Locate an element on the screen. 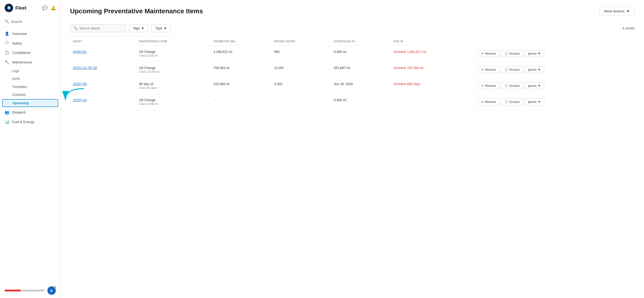  col-actions is located at coordinates (555, 41).